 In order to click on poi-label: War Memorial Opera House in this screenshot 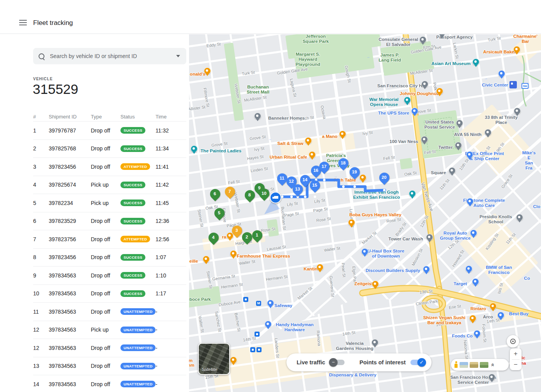, I will do `click(384, 102)`.